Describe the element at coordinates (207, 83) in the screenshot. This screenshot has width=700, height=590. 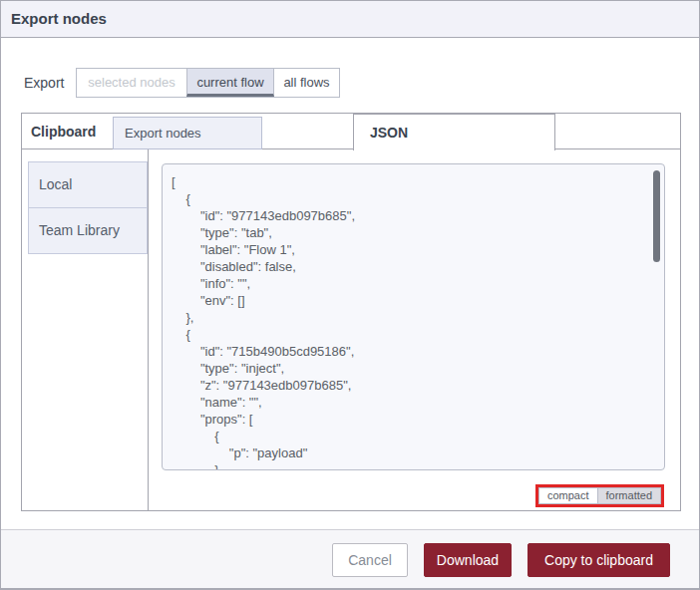
I see `export-scope-toggle: selected nodes current flow all flows` at that location.